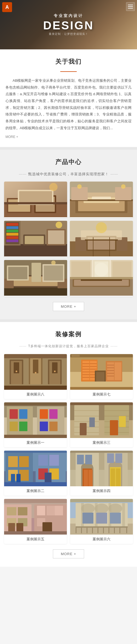 The image size is (137, 644). I want to click on about-title: 关于我们, so click(68, 62).